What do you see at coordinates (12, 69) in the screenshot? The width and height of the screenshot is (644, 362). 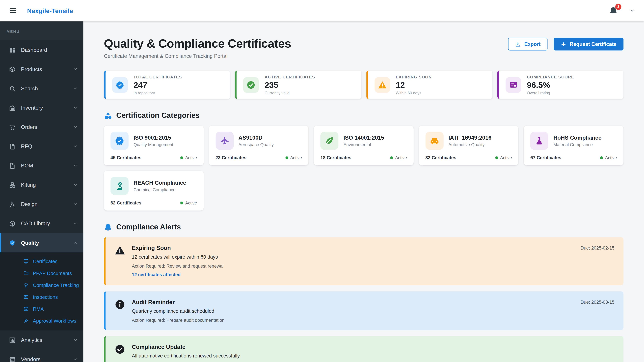 I see `products-box-icon` at bounding box center [12, 69].